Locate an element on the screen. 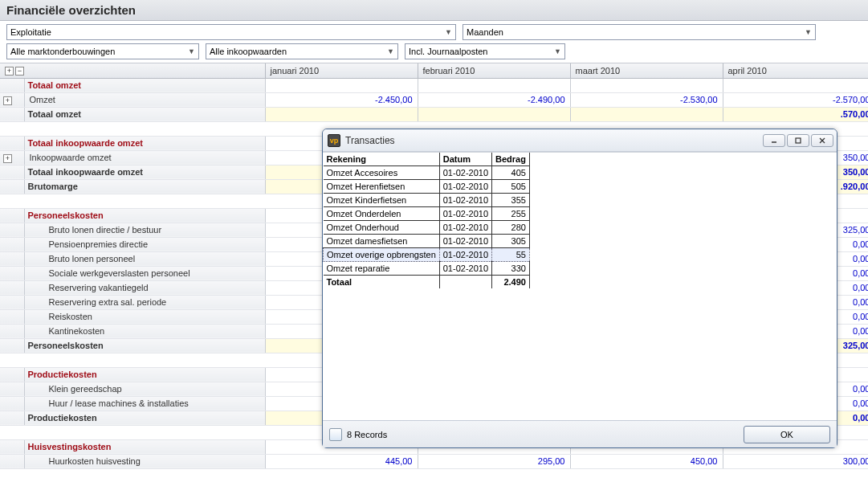 This screenshot has width=868, height=482. filter-maanden: Maanden ▼ is located at coordinates (639, 32).